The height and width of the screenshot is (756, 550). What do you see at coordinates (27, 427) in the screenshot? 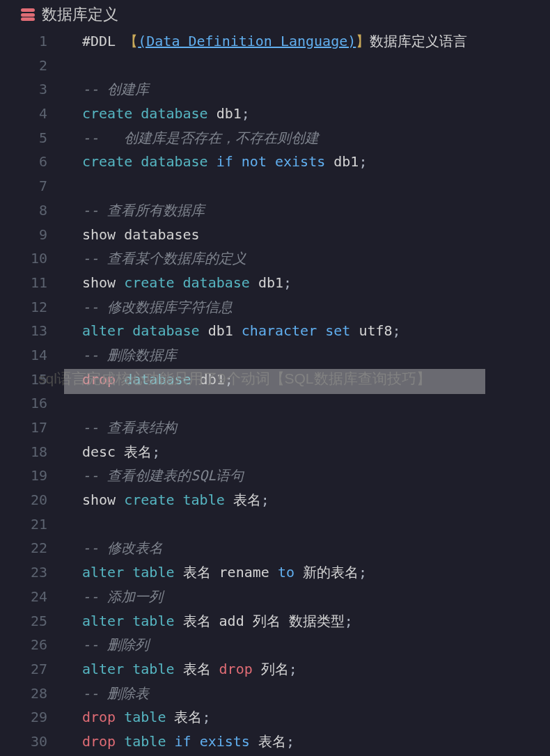
I see `line-number: 17` at bounding box center [27, 427].